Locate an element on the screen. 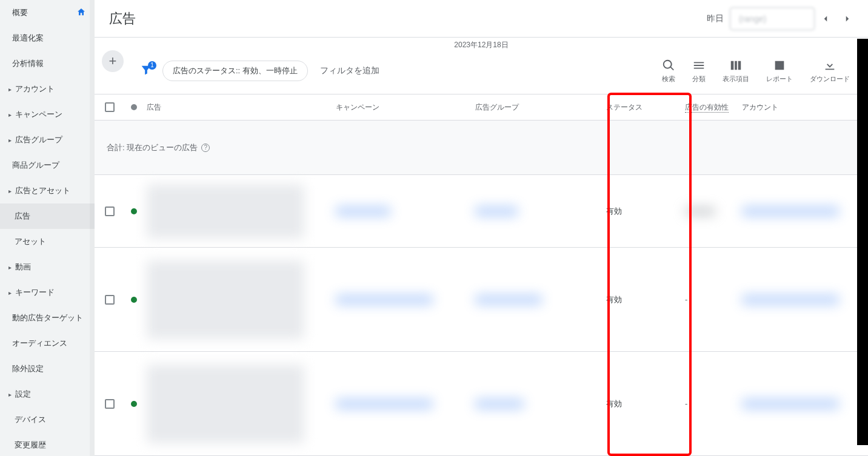  add-button: + is located at coordinates (113, 61).